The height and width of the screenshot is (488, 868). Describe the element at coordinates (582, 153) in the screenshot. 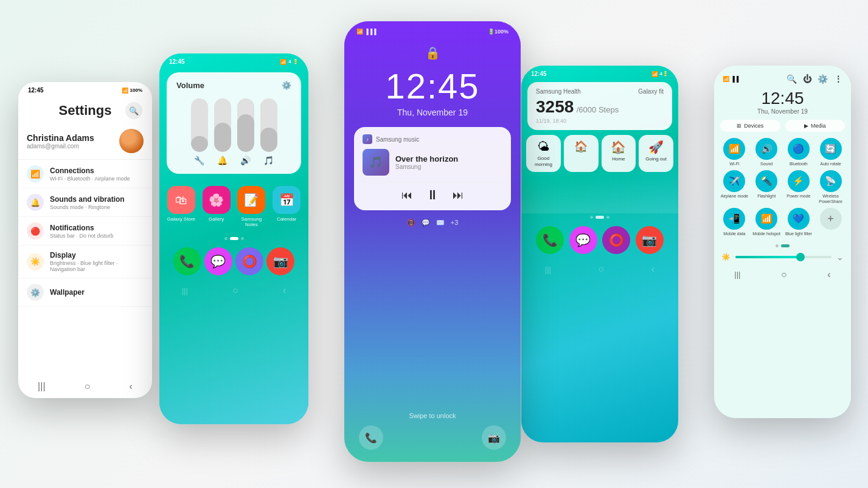

I see `tile-routine: 🏠` at that location.